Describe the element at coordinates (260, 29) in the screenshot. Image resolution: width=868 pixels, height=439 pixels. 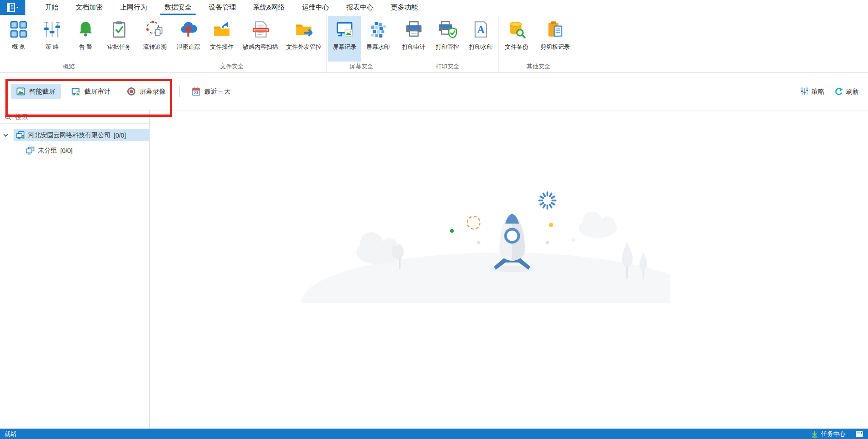
I see `sensitive-content-scan-icon` at that location.